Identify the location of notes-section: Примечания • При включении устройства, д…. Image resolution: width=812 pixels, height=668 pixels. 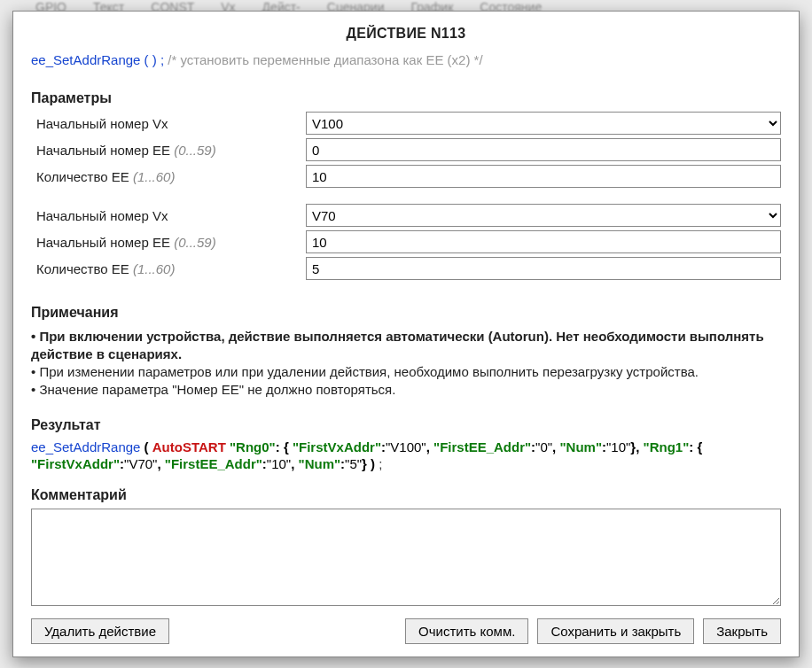
(406, 351).